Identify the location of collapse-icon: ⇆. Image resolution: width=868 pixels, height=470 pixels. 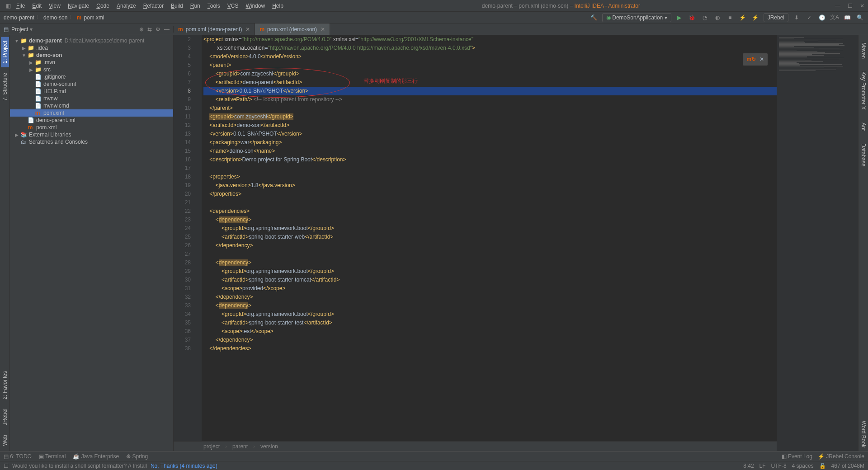
(150, 29).